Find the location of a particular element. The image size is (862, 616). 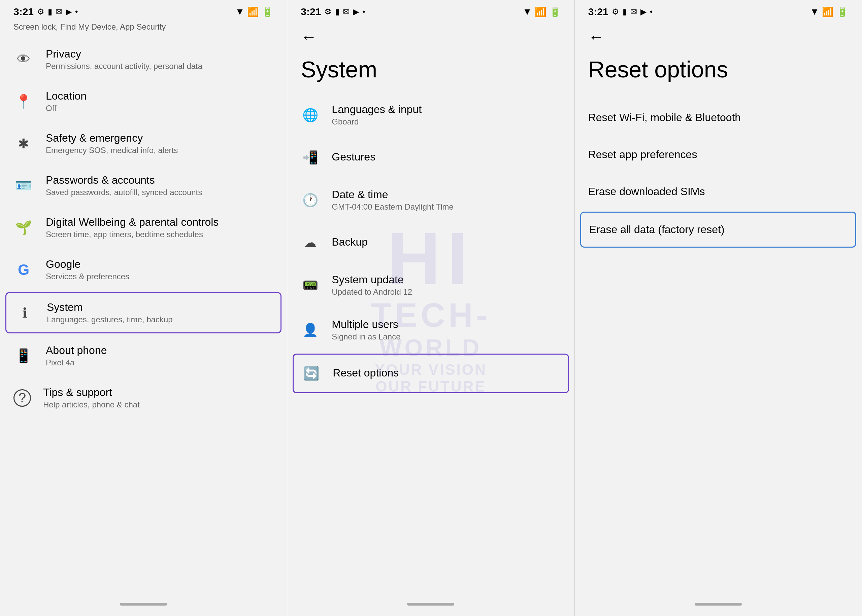

datetime-icon: 🕐 is located at coordinates (310, 200).